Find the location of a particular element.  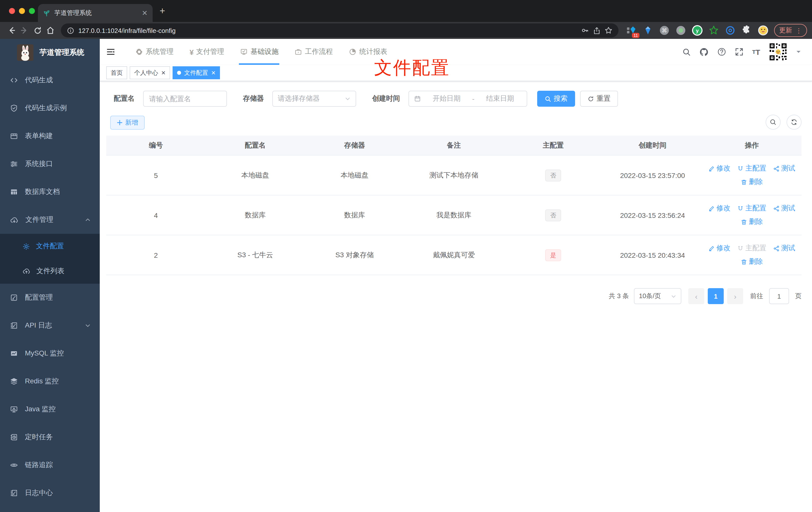

reset-button: 重置 is located at coordinates (599, 99).